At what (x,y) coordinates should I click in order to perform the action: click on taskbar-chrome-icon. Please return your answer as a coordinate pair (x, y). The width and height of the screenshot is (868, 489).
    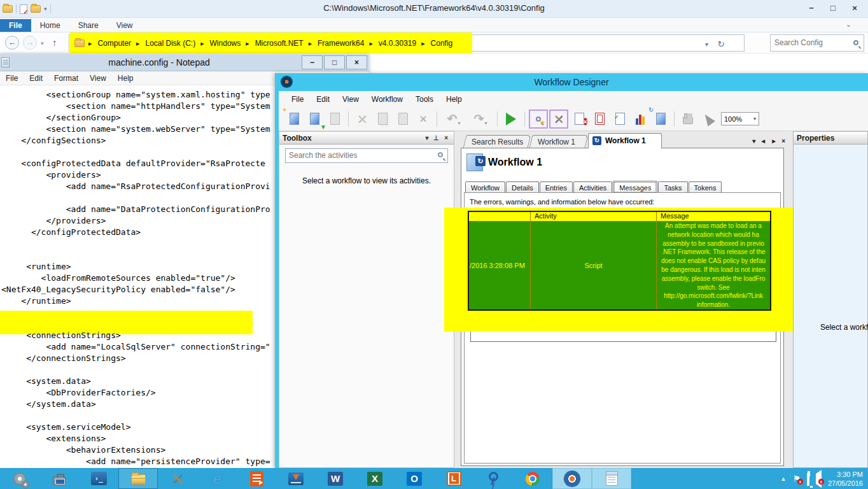
    Looking at the image, I should click on (533, 479).